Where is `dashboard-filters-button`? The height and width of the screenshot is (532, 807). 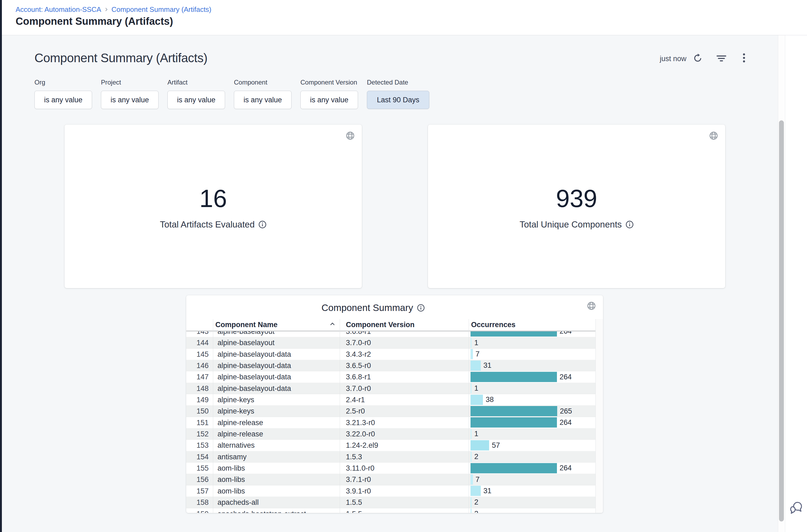
dashboard-filters-button is located at coordinates (722, 58).